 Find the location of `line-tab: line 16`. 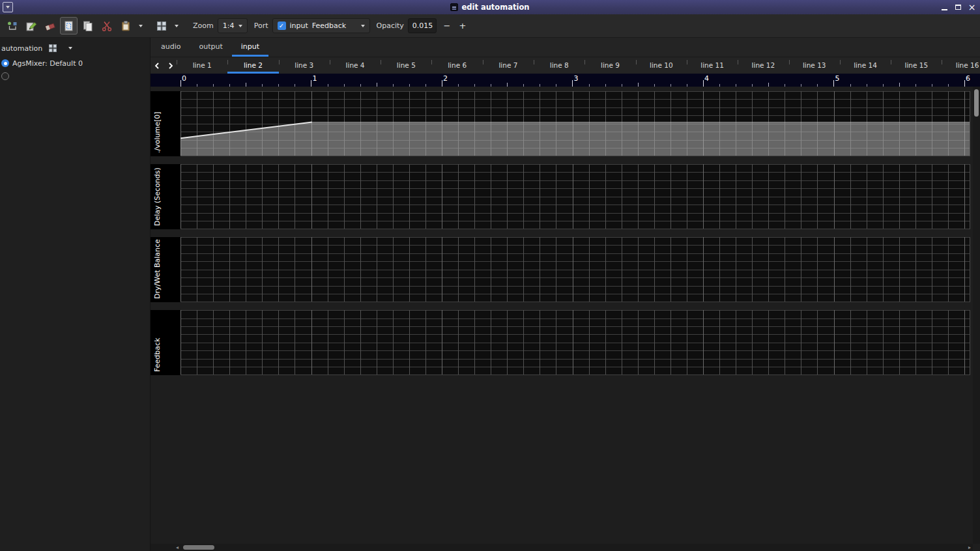

line-tab: line 16 is located at coordinates (960, 65).